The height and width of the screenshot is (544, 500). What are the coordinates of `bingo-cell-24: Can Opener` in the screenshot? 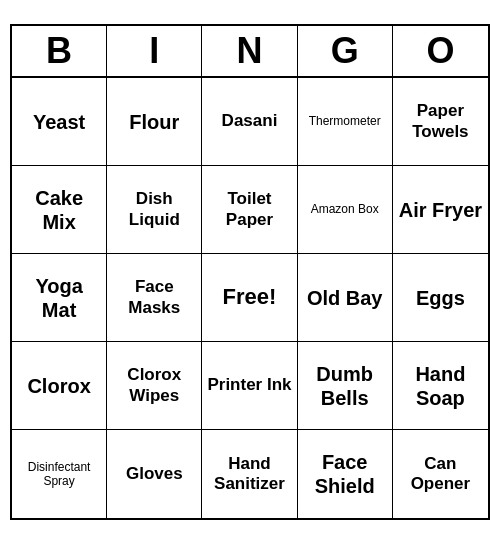 It's located at (440, 474).